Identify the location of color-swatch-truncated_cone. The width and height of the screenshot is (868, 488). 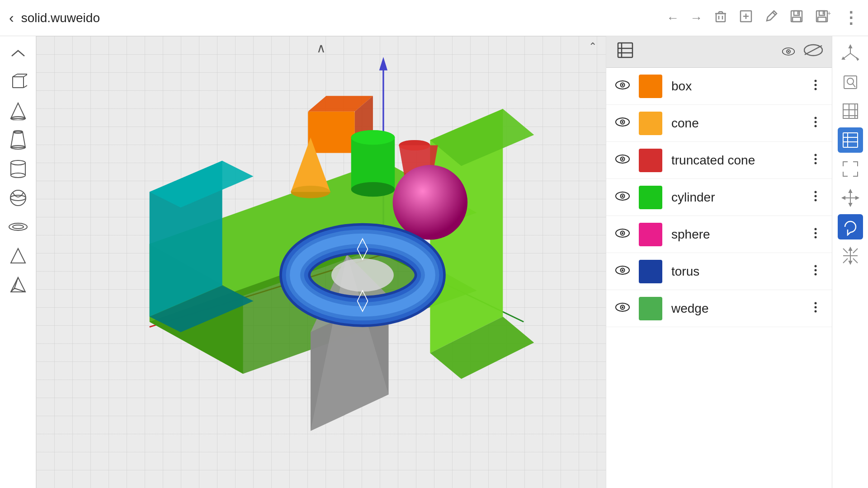
(651, 160).